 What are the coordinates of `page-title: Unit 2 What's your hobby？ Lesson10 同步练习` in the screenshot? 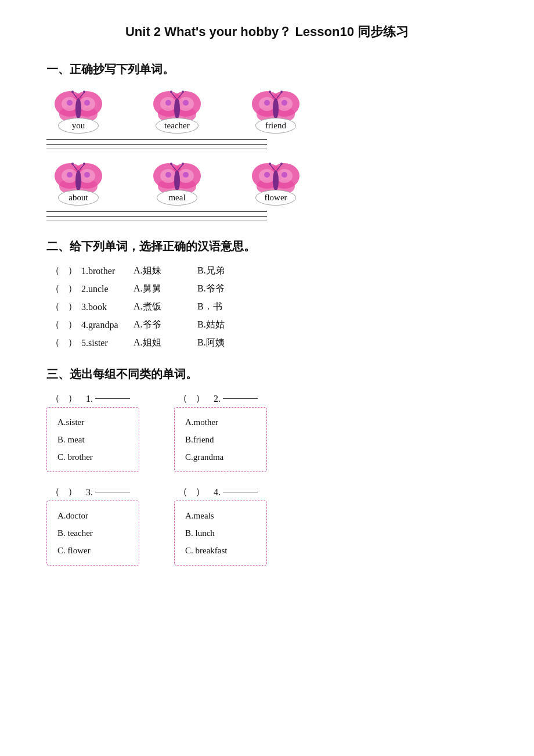 It's located at (267, 32).